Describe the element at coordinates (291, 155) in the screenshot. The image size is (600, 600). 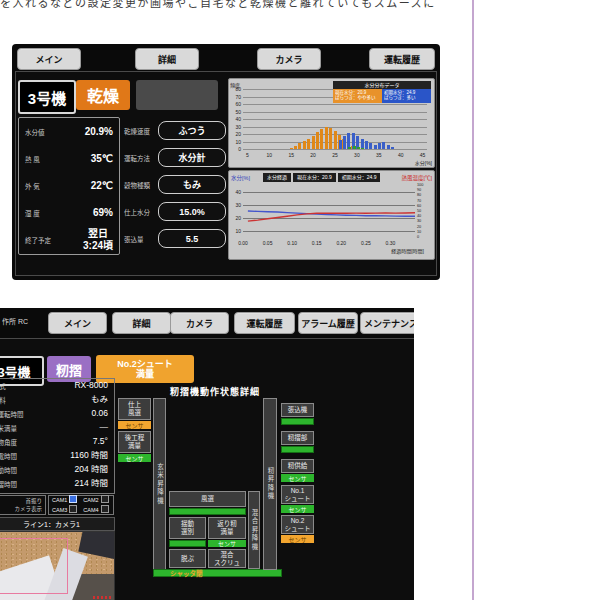
I see `x-tick: 15` at that location.